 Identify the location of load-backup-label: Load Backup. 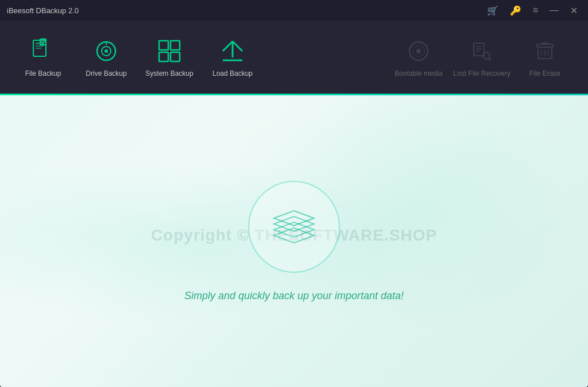
(233, 74).